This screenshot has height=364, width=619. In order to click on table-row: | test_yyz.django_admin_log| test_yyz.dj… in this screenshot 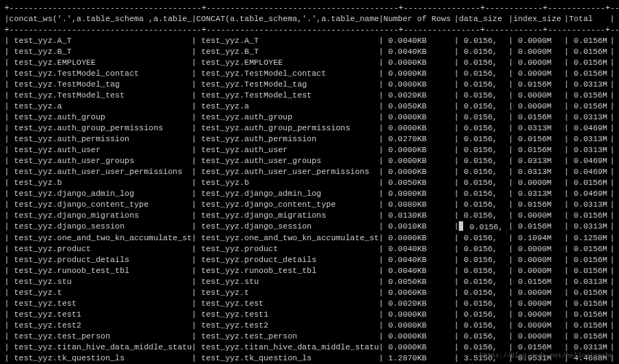, I will do `click(310, 194)`.